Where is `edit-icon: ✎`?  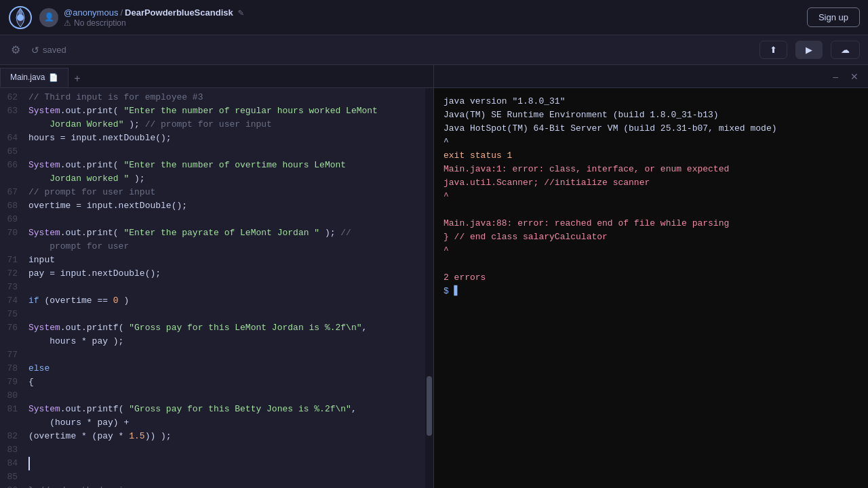
edit-icon: ✎ is located at coordinates (241, 12).